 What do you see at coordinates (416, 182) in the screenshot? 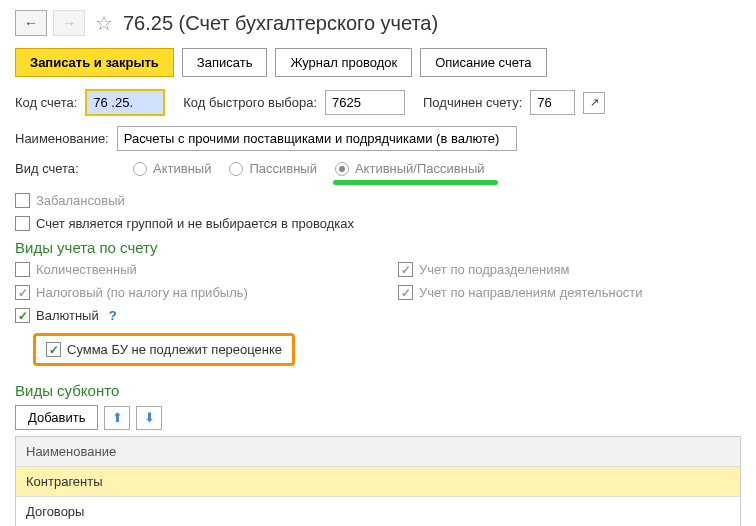
I see `highlight-underline` at bounding box center [416, 182].